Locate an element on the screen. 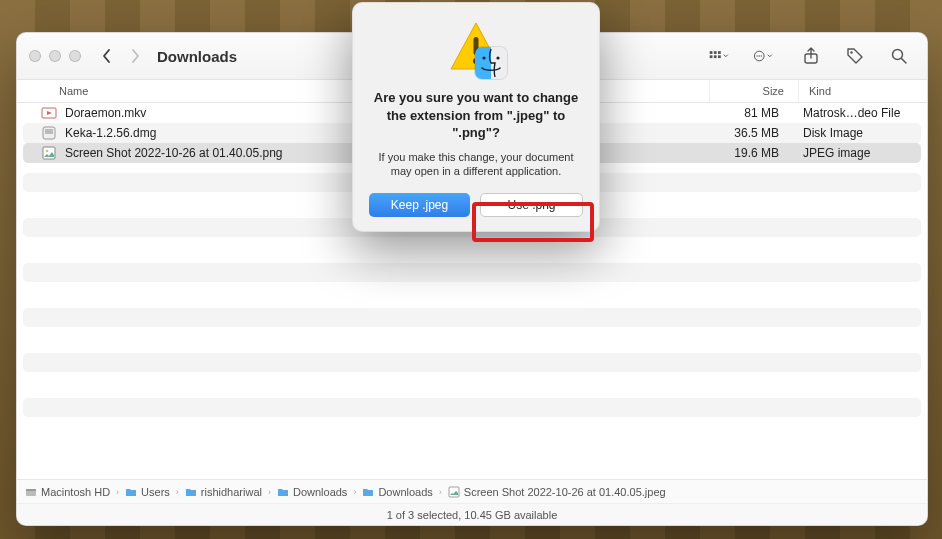  dialog-title: Are you sure you want to change the exte… is located at coordinates (476, 116).